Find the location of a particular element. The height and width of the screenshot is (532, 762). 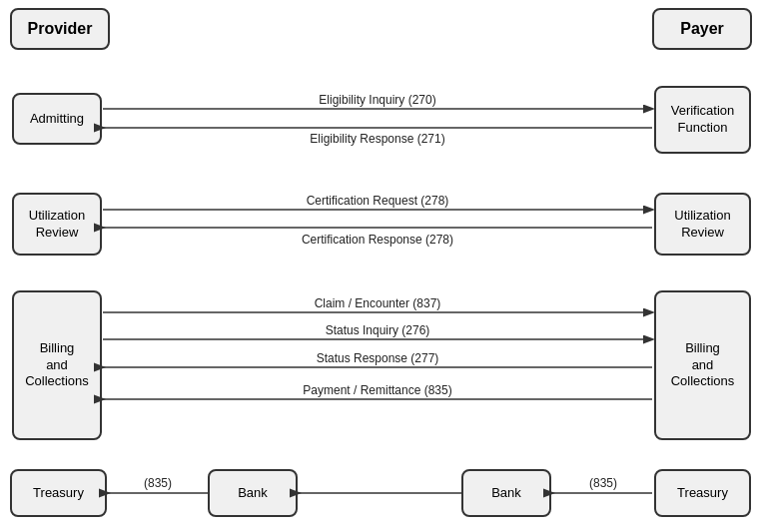

cert-request-label: Certification Request (278) is located at coordinates (378, 201).